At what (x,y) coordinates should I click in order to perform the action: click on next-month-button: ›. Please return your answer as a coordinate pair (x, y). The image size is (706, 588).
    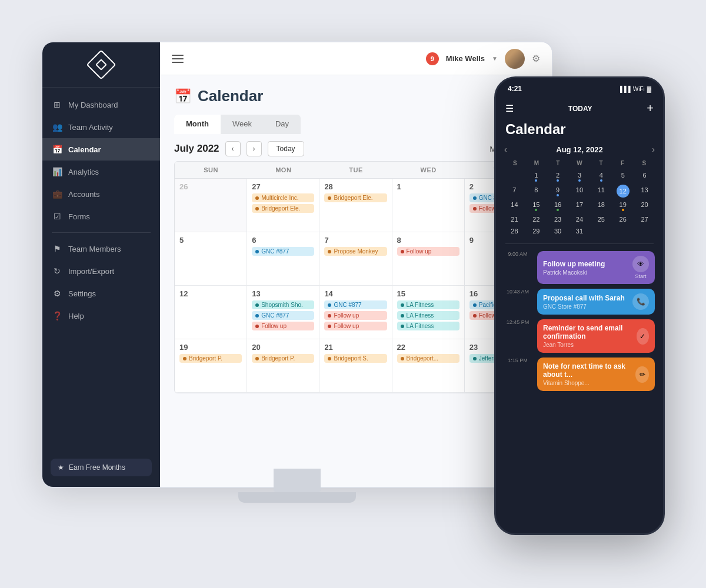
    Looking at the image, I should click on (254, 149).